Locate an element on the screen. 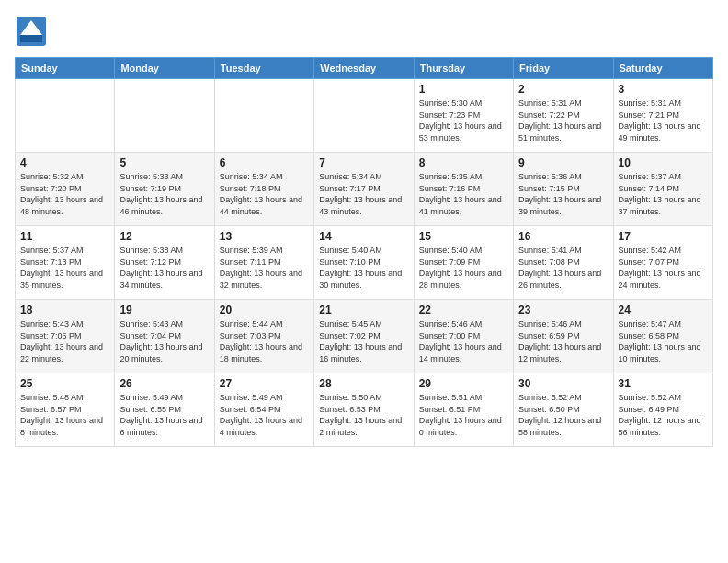  day-info: Sunrise: 5:37 AM Sunset: 7:13 PM Dayligh… is located at coordinates (64, 268).